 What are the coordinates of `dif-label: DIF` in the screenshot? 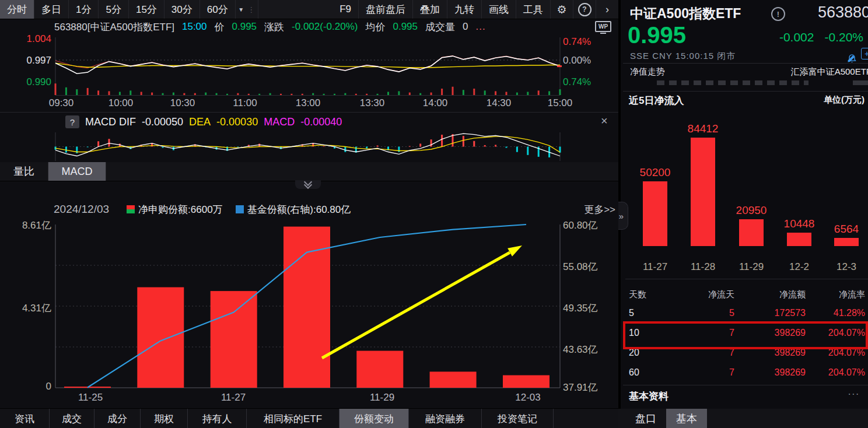 It's located at (127, 122).